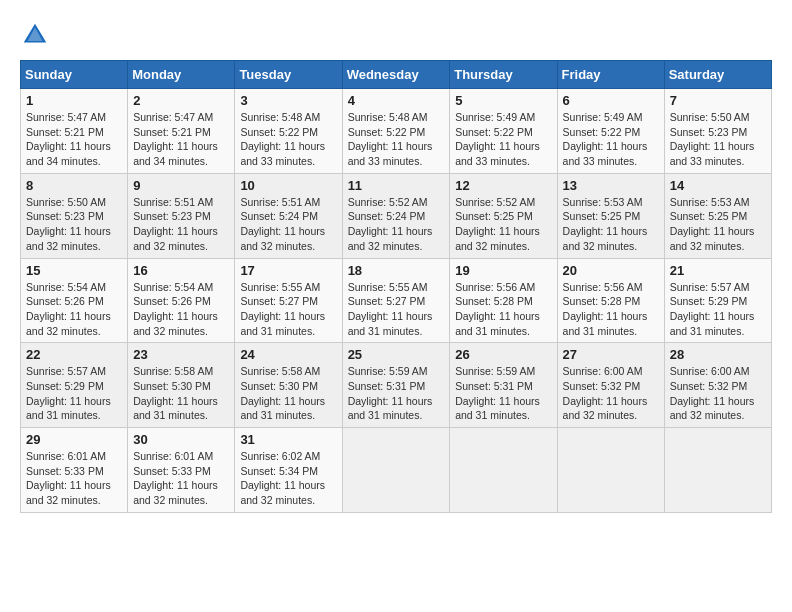 The image size is (792, 612). What do you see at coordinates (718, 354) in the screenshot?
I see `day-number: 28` at bounding box center [718, 354].